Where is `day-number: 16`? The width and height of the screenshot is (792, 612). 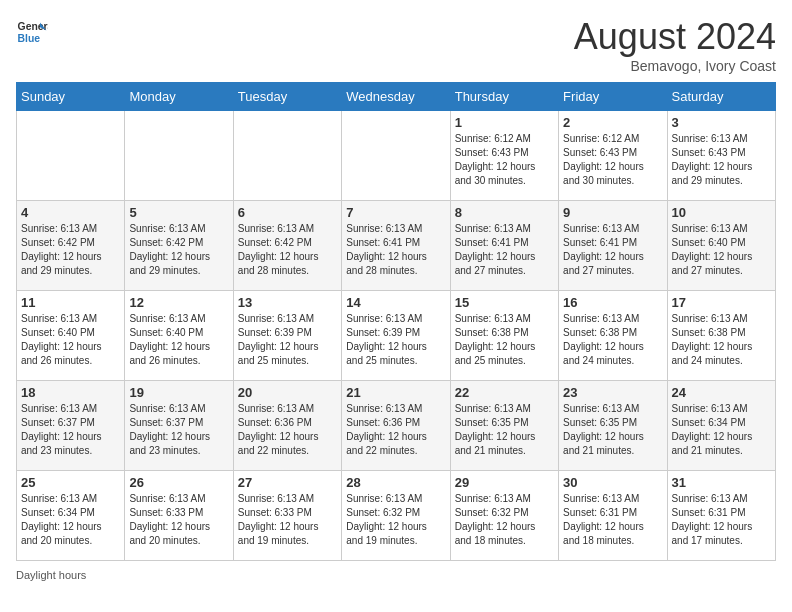
day-number: 16 is located at coordinates (612, 302).